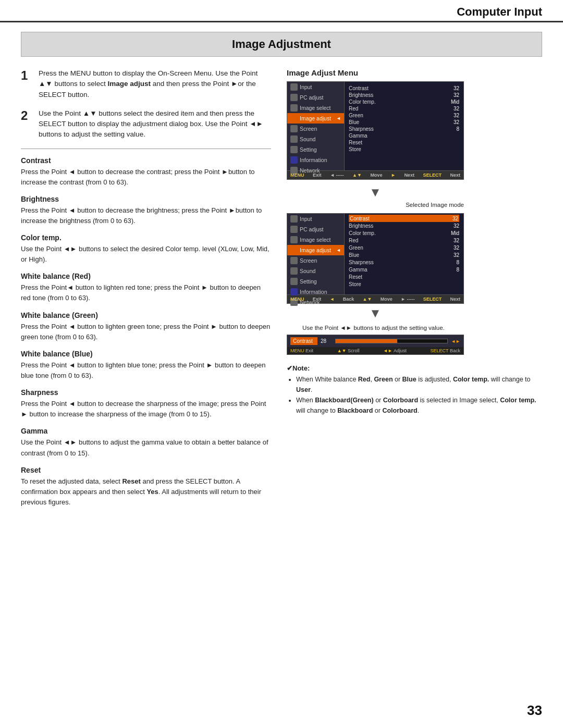  I want to click on step-number-1: 1, so click(27, 84).